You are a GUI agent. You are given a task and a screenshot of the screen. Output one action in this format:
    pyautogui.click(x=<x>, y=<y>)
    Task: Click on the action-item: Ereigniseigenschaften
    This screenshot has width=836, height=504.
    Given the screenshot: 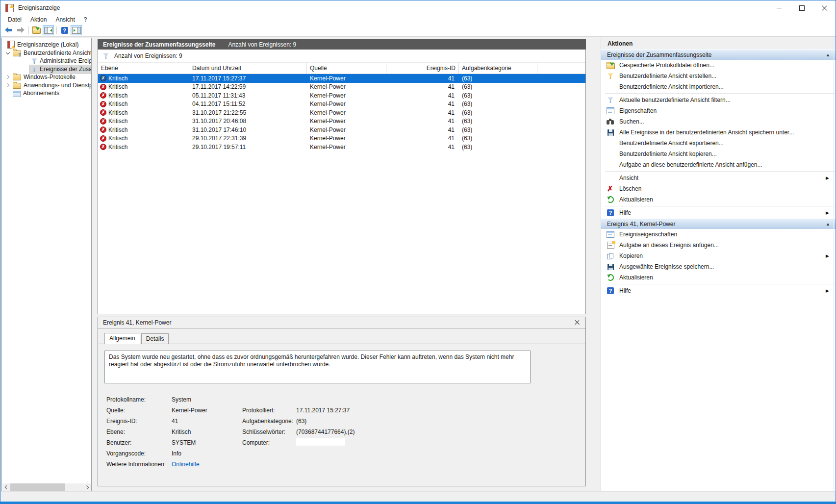 What is the action you would take?
    pyautogui.click(x=719, y=234)
    